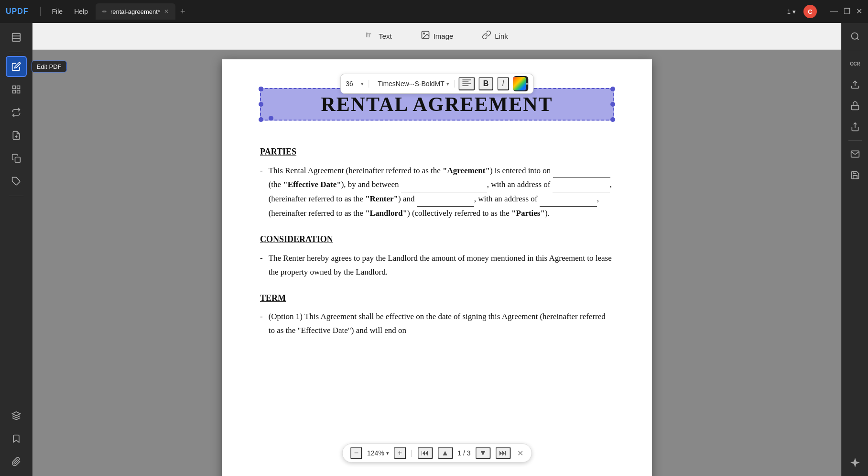 Image resolution: width=868 pixels, height=476 pixels. Describe the element at coordinates (467, 84) in the screenshot. I see `text-align-button` at that location.